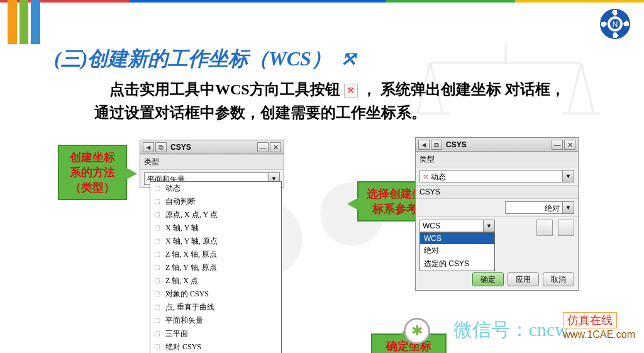 This screenshot has width=644, height=353. What do you see at coordinates (452, 226) in the screenshot?
I see `wcs-combo-value: WCS` at bounding box center [452, 226].